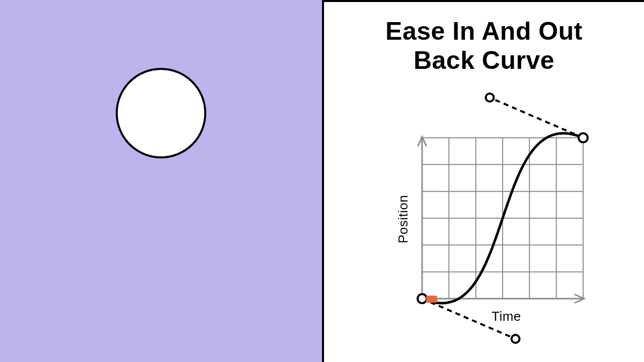 This screenshot has width=644, height=362. I want to click on curve-end-point, so click(583, 138).